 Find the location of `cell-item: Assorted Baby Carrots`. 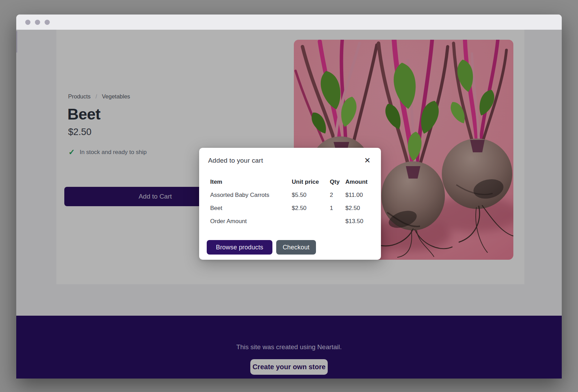

cell-item: Assorted Baby Carrots is located at coordinates (251, 195).